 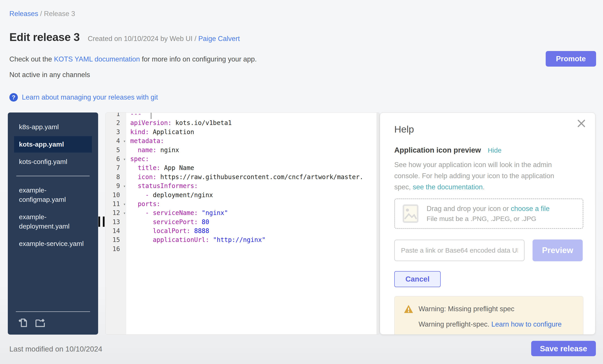 I want to click on panel-resize-handle-left, so click(x=102, y=222).